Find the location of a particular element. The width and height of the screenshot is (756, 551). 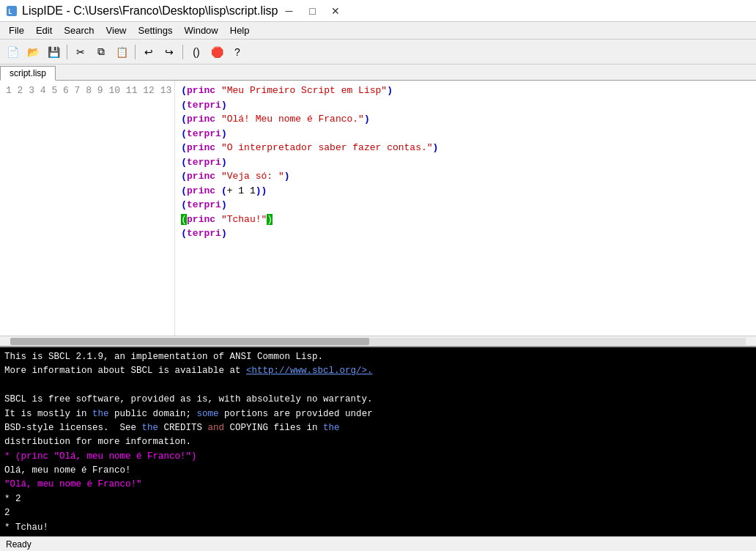

cut-button: ✂ is located at coordinates (81, 52).